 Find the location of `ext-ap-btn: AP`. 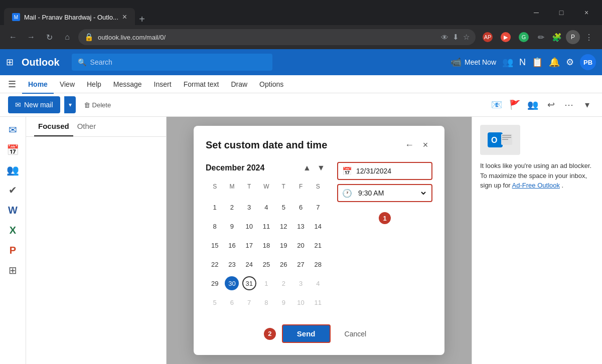

ext-ap-btn: AP is located at coordinates (488, 37).